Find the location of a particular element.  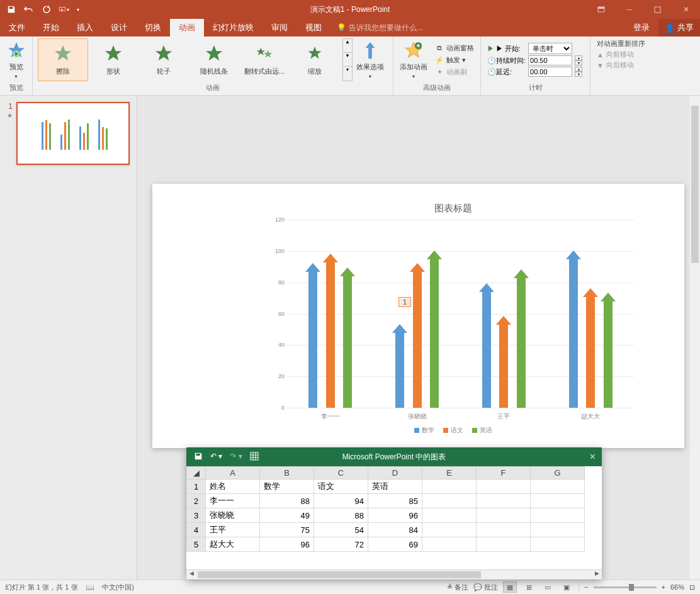

anim-wheel: 轮子 is located at coordinates (164, 60).